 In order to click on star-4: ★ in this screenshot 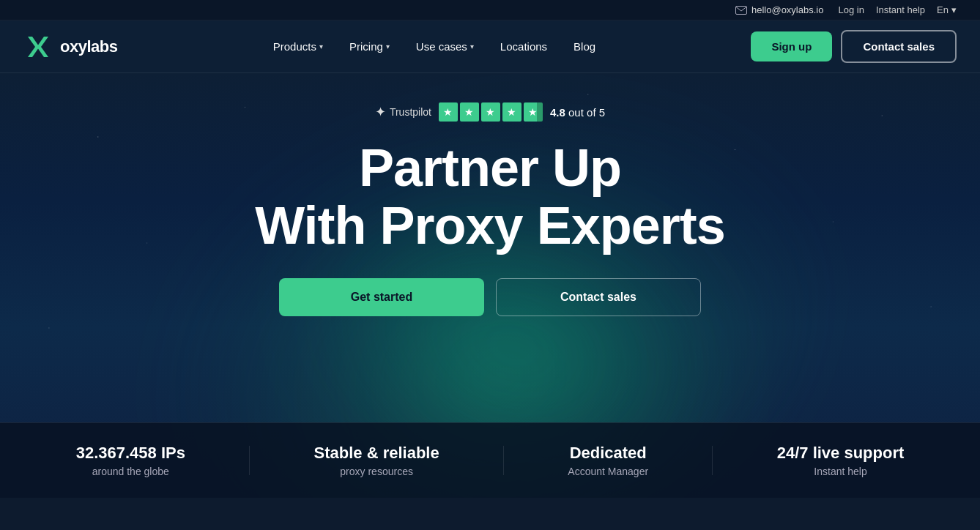, I will do `click(512, 112)`.